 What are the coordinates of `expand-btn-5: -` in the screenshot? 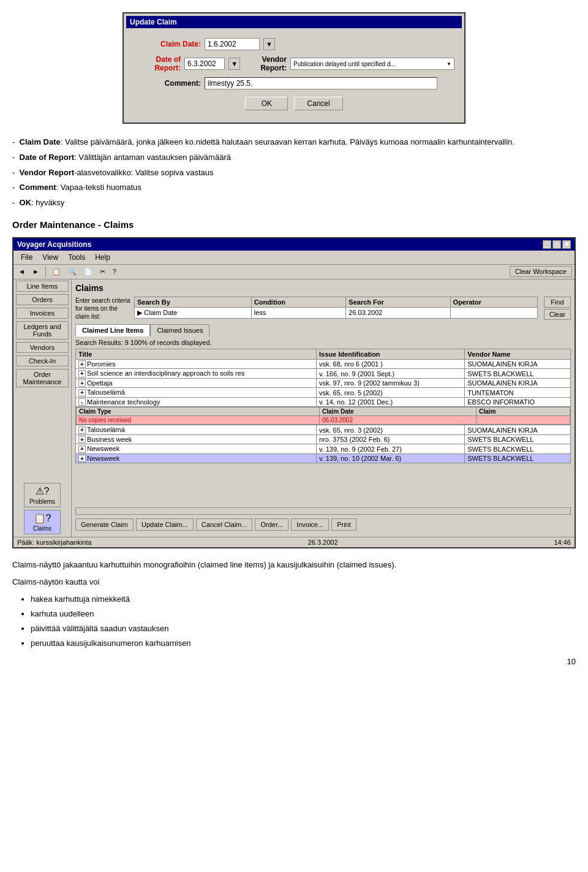 It's located at (82, 402).